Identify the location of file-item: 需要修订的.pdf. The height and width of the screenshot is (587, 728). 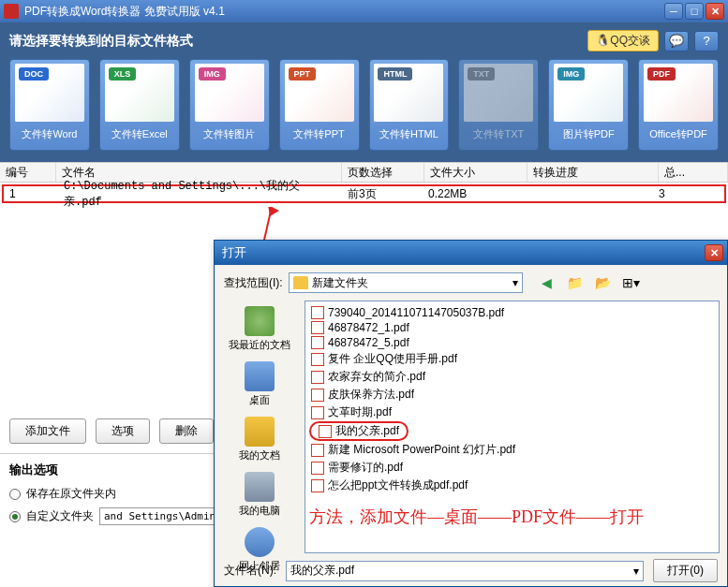
(512, 468).